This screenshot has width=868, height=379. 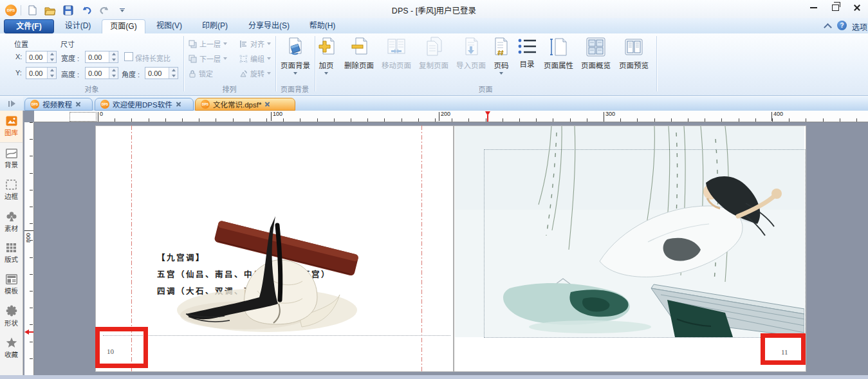 I want to click on send-backward-button: 下一层, so click(x=208, y=59).